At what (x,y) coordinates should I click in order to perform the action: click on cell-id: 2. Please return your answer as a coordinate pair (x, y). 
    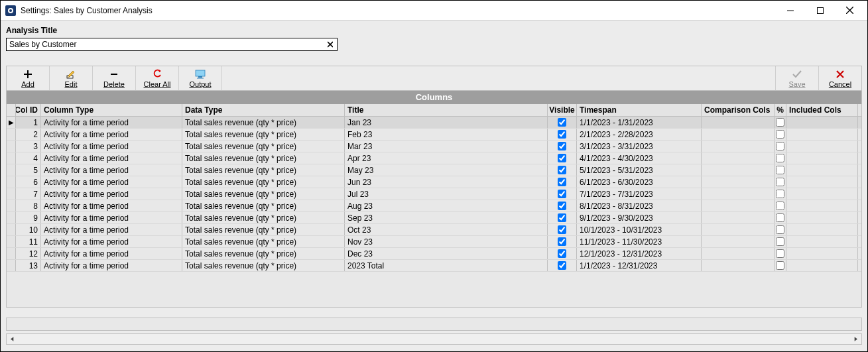
    Looking at the image, I should click on (29, 134).